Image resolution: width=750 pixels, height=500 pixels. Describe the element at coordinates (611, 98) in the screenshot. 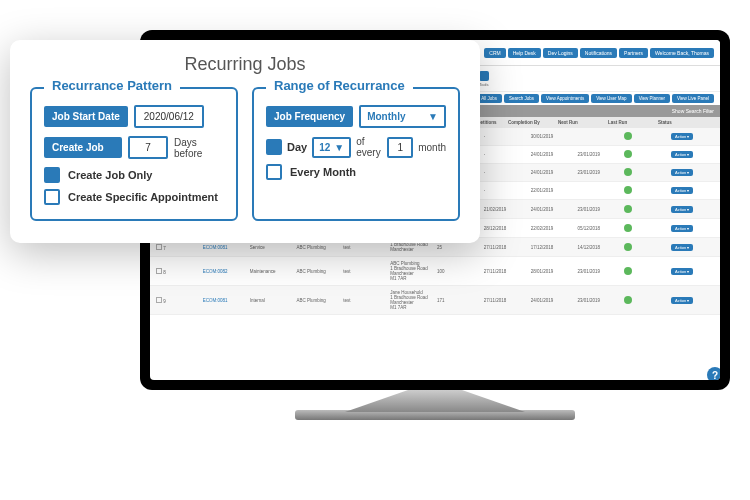

I see `sub-user-map: View User Map` at that location.